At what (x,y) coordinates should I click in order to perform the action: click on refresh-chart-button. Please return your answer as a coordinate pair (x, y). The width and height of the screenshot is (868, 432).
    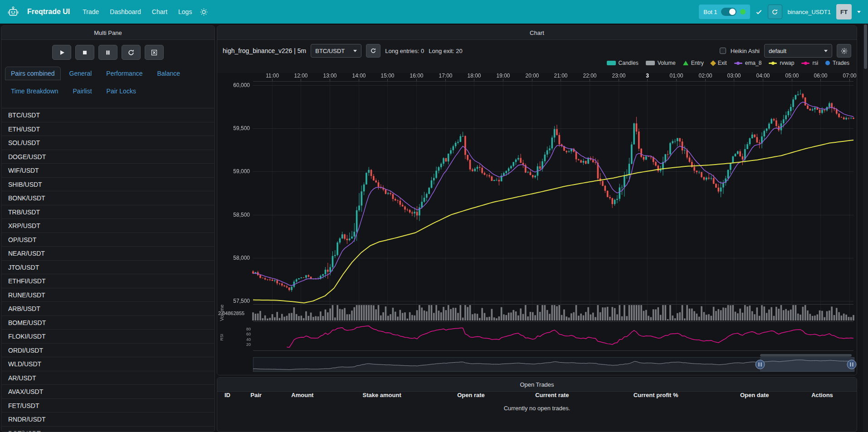
    Looking at the image, I should click on (373, 51).